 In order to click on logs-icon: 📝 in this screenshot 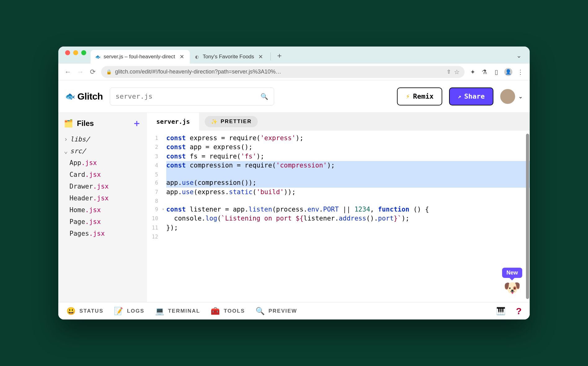, I will do `click(119, 311)`.